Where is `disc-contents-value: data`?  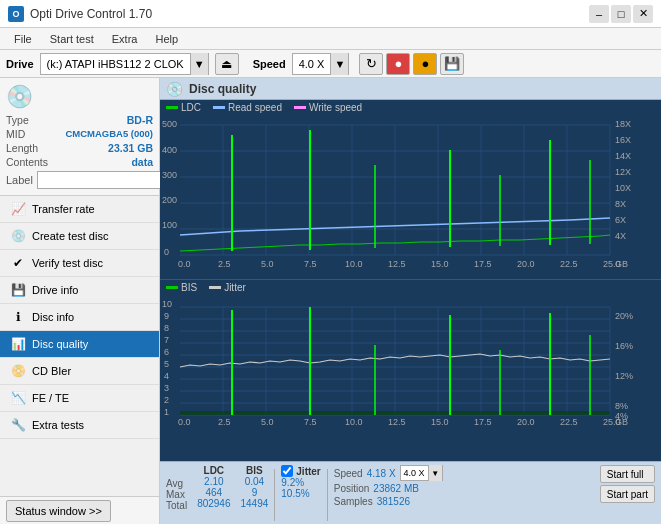 disc-contents-value: data is located at coordinates (142, 162).